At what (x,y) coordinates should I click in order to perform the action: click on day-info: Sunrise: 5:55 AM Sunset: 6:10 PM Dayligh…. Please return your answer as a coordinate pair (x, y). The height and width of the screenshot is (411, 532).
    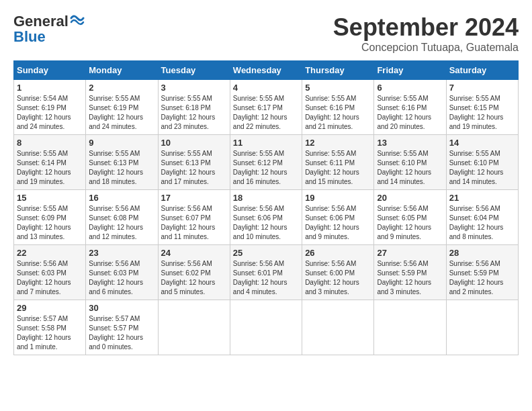
    Looking at the image, I should click on (482, 168).